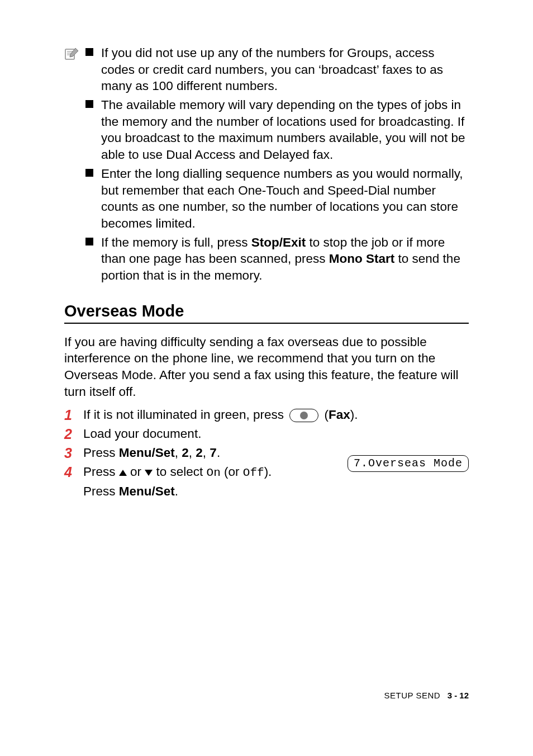 Image resolution: width=533 pixels, height=756 pixels. Describe the element at coordinates (285, 259) in the screenshot. I see `bullet-text: If the memory is full, press Stop/Exit t…` at that location.